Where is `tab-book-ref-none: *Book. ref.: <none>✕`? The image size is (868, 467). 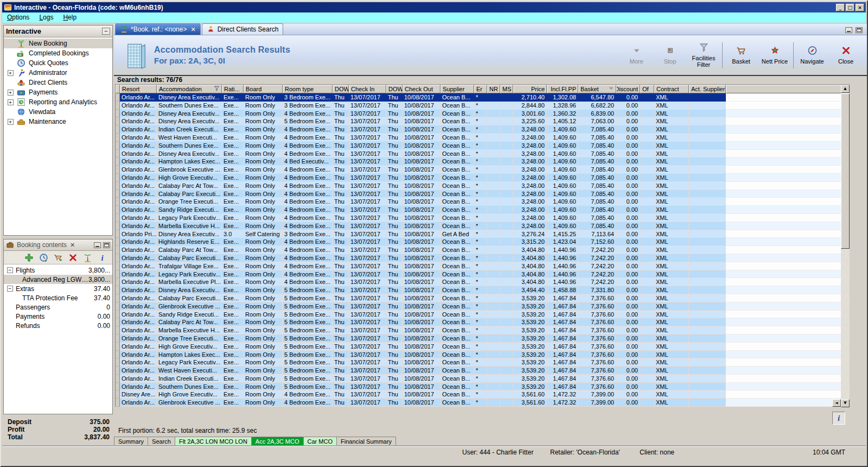 tab-book-ref-none: *Book. ref.: <none>✕ is located at coordinates (158, 29).